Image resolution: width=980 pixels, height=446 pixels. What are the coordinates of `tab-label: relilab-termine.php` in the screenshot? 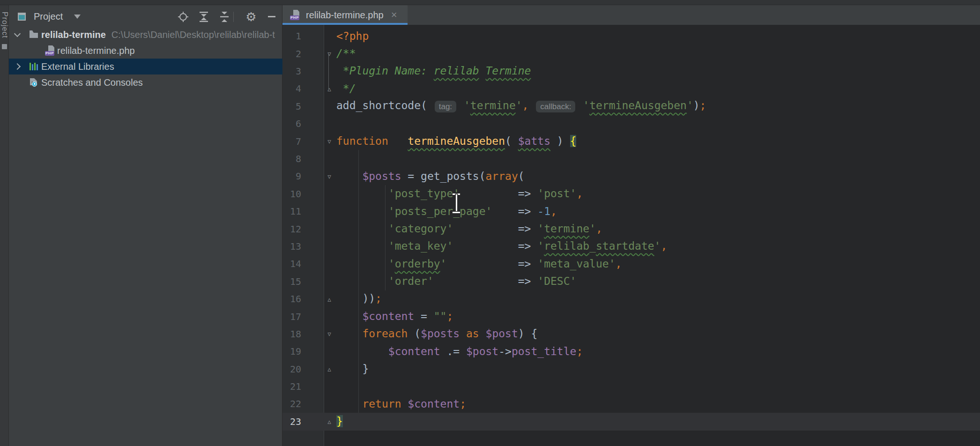 It's located at (345, 15).